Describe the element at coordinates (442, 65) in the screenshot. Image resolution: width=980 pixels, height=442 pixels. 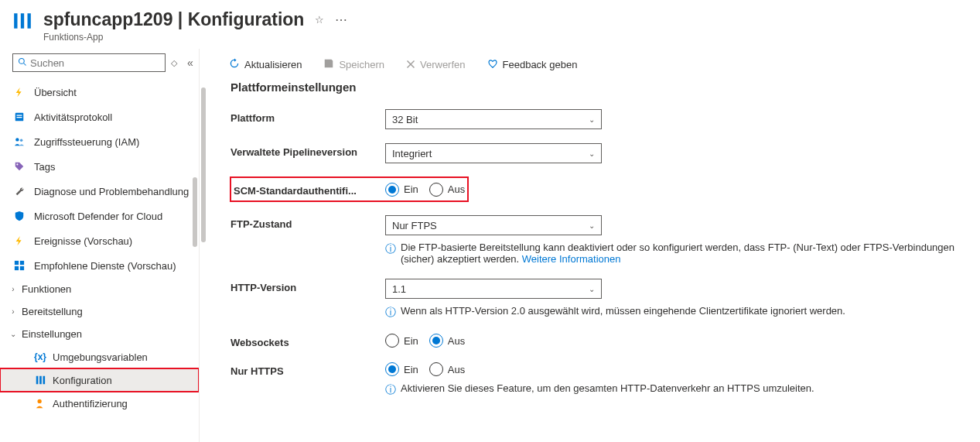
I see `toolbar-label: Verwerfen` at that location.